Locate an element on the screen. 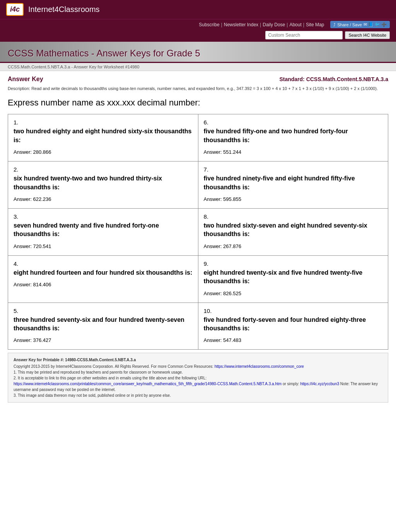 The height and width of the screenshot is (532, 396). question-row-4: 4. eight hundred fourteen and four hundr… is located at coordinates (198, 279).